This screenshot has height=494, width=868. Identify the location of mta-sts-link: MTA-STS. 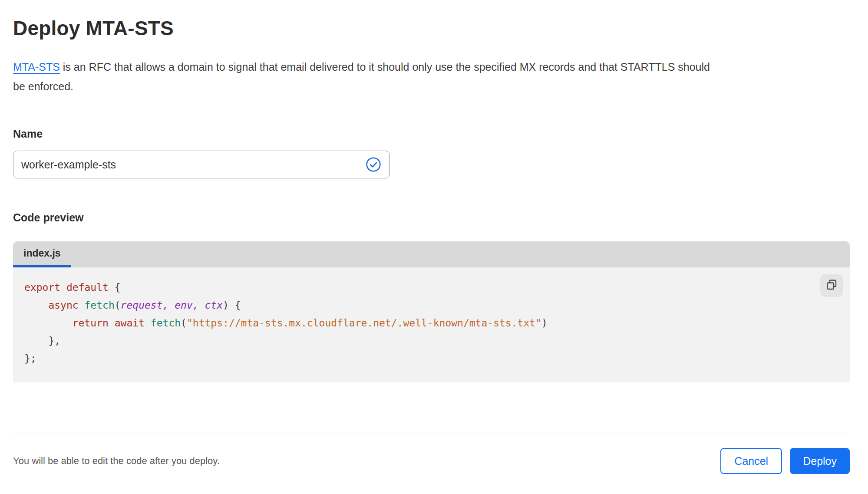
(36, 67).